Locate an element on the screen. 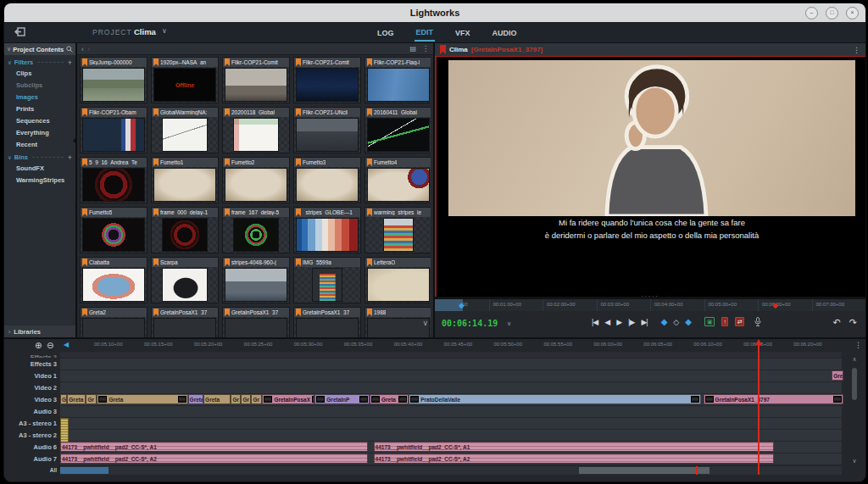 The height and width of the screenshot is (484, 868). timeline-zoom-out-icon: ⊖ is located at coordinates (50, 346).